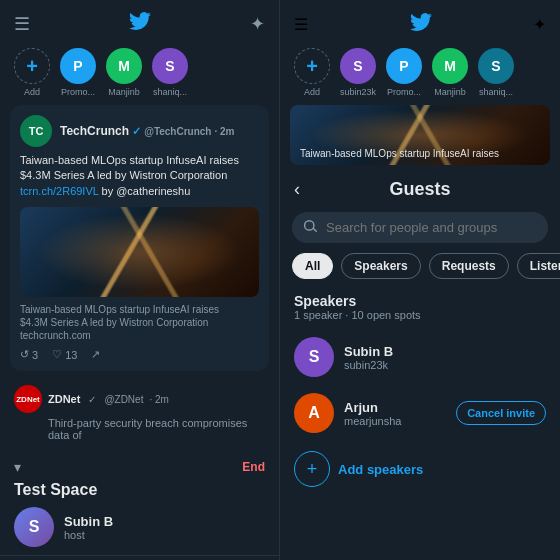 Image resolution: width=560 pixels, height=560 pixels. Describe the element at coordinates (404, 92) in the screenshot. I see `avatar-label-promo-right: Promo...` at that location.